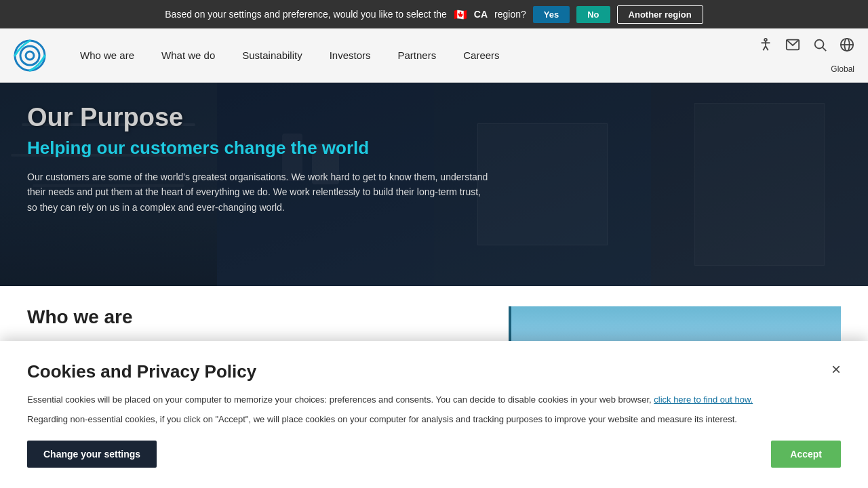 The image size is (868, 488). I want to click on header-icons: Global, so click(806, 56).